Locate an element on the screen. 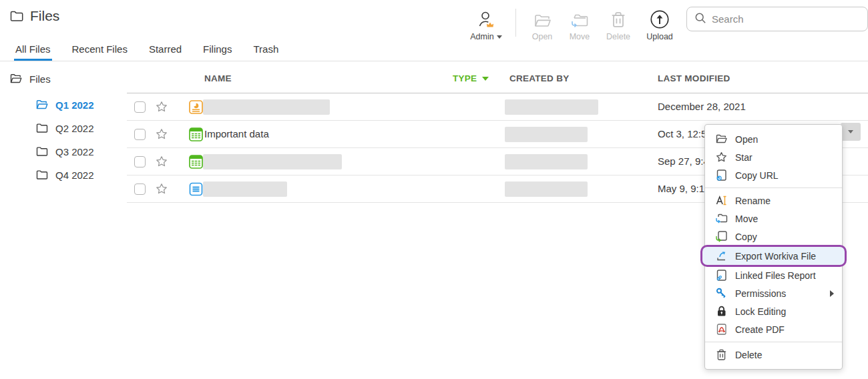 Image resolution: width=868 pixels, height=379 pixels. search-box is located at coordinates (777, 19).